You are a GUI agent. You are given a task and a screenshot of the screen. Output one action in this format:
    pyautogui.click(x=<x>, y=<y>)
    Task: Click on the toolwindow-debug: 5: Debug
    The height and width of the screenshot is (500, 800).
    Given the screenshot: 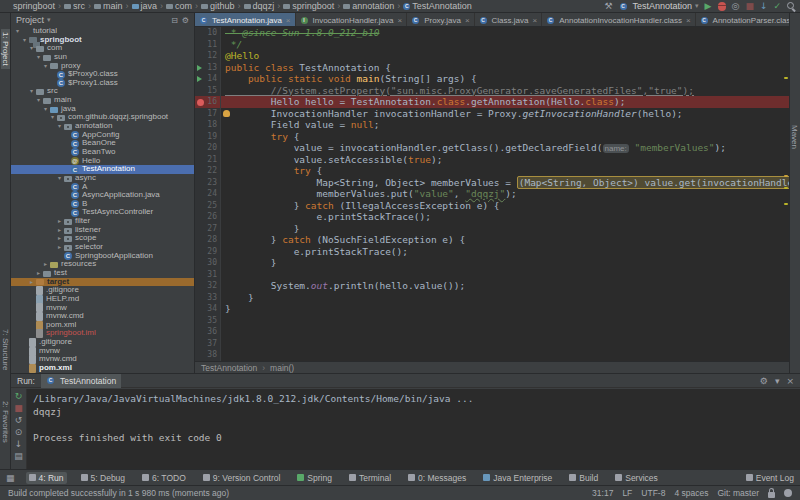 What is the action you would take?
    pyautogui.click(x=104, y=478)
    